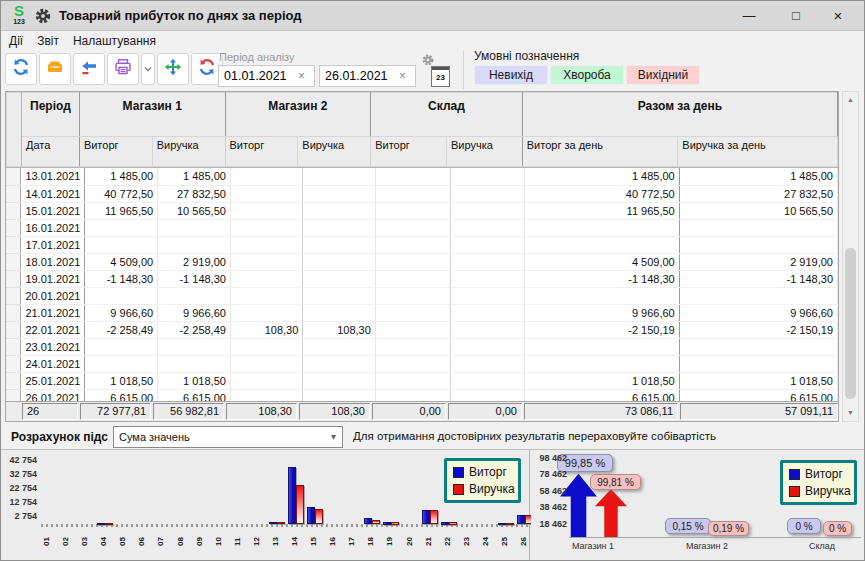 This screenshot has height=561, width=865. Describe the element at coordinates (804, 526) in the screenshot. I see `percent-badge: 0 %` at that location.